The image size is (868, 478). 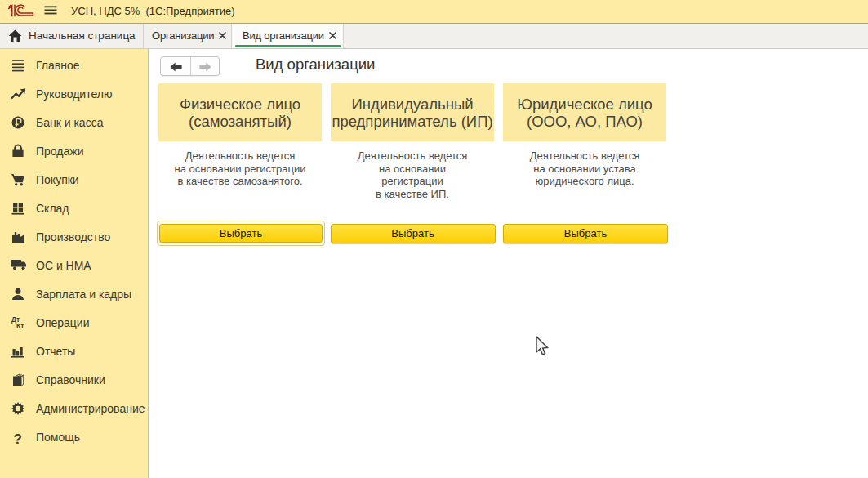 I want to click on svg-text: Кт, so click(x=20, y=326).